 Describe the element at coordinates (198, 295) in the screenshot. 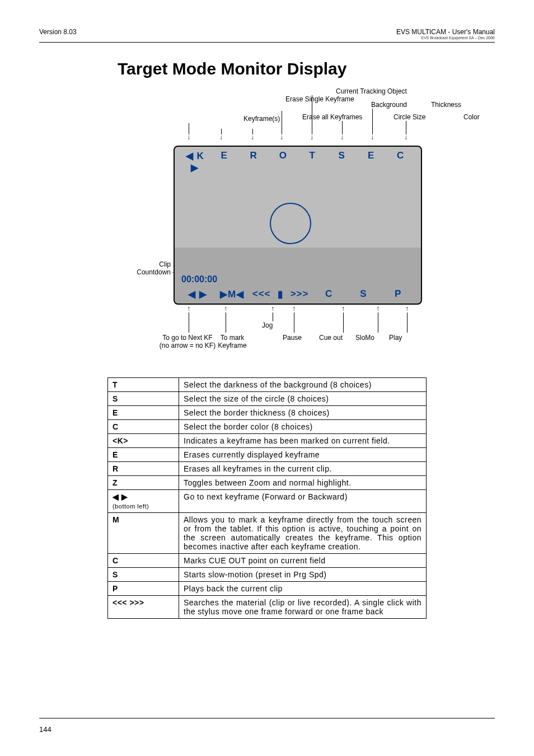

I see `btn-prev-next-kf: ◀ ▶` at that location.